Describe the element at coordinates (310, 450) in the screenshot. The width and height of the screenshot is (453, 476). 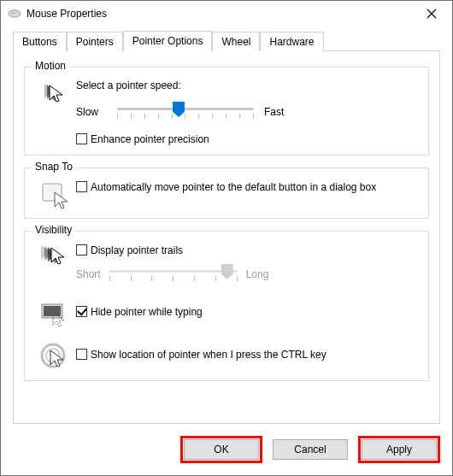
I see `cancel-button: Cancel` at that location.